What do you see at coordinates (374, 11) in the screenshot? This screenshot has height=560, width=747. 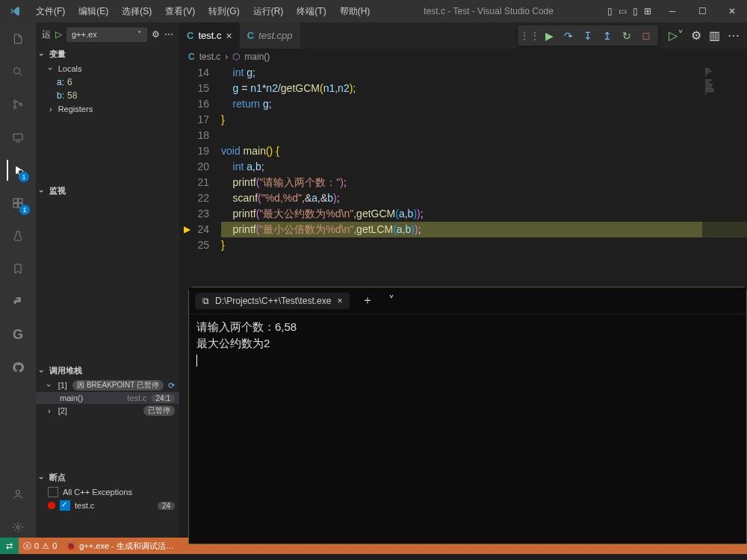 I see `title-bar: 文件(F) 编辑(E) 选择(S) 查看(V) 转到(G) 运行(R) 终端(T…` at bounding box center [374, 11].